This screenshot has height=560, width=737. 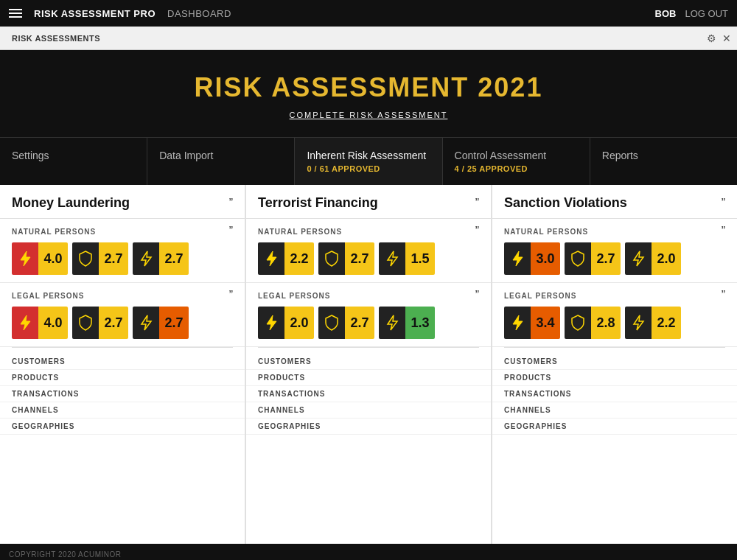 What do you see at coordinates (532, 259) in the screenshot?
I see `score-tile-2-0-0: 3.0` at bounding box center [532, 259].